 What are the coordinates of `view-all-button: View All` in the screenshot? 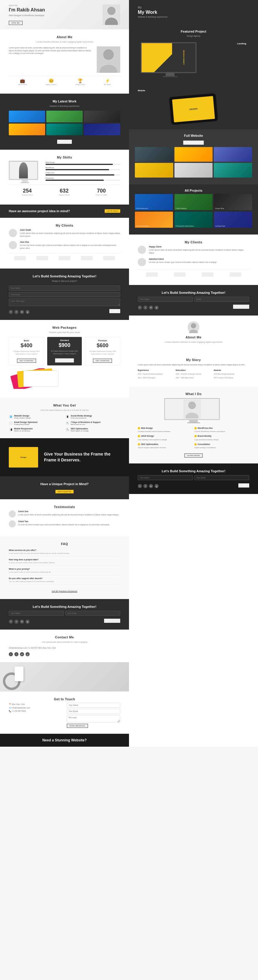 It's located at (64, 142).